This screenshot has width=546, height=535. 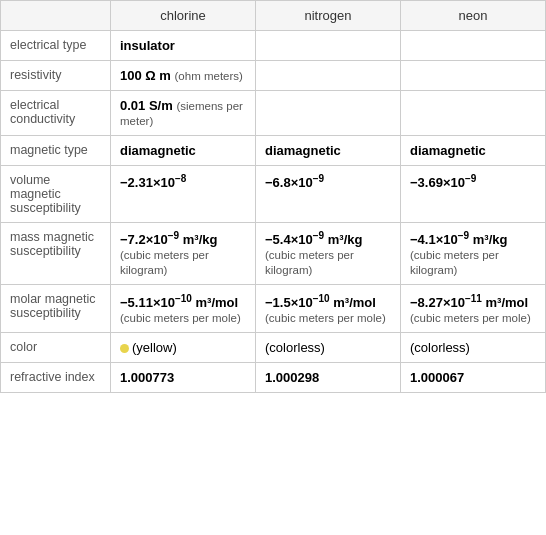 I want to click on cell-main-value: −1.5×10−10 m³/mol, so click(x=320, y=302).